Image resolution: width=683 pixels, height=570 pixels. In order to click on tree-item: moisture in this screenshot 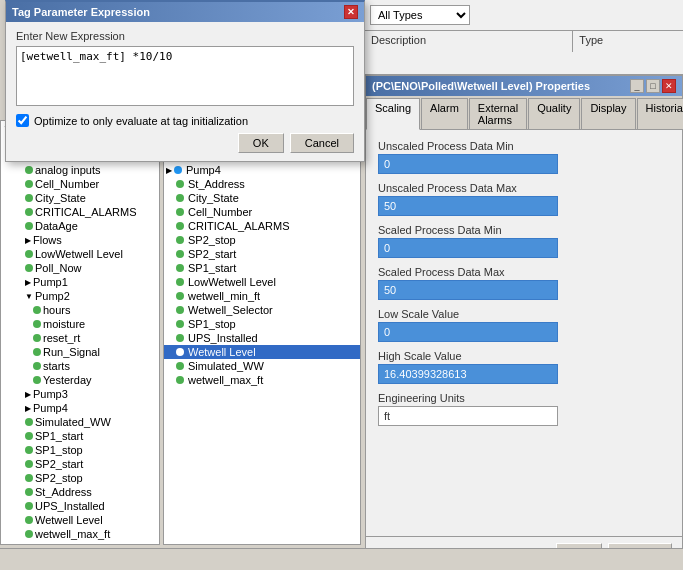, I will do `click(80, 324)`.